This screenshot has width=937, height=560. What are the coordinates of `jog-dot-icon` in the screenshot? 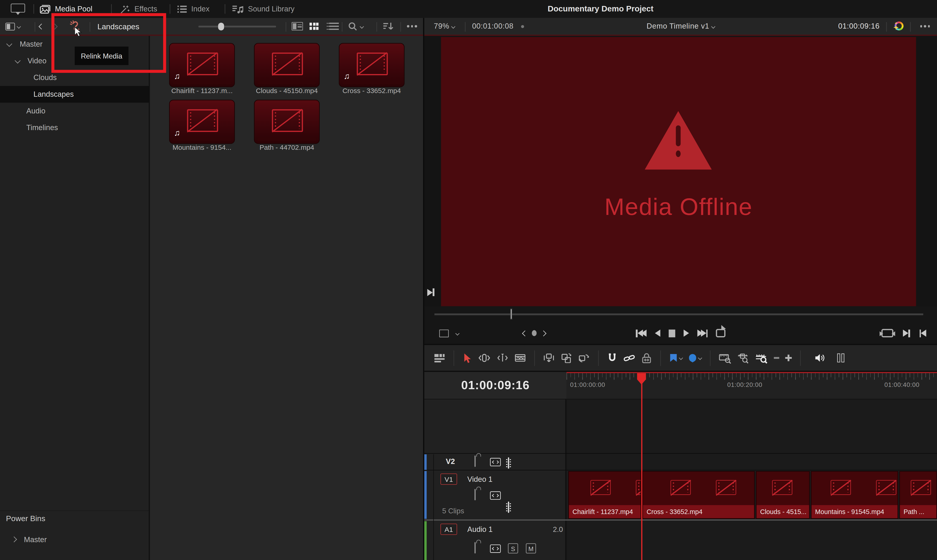 It's located at (535, 333).